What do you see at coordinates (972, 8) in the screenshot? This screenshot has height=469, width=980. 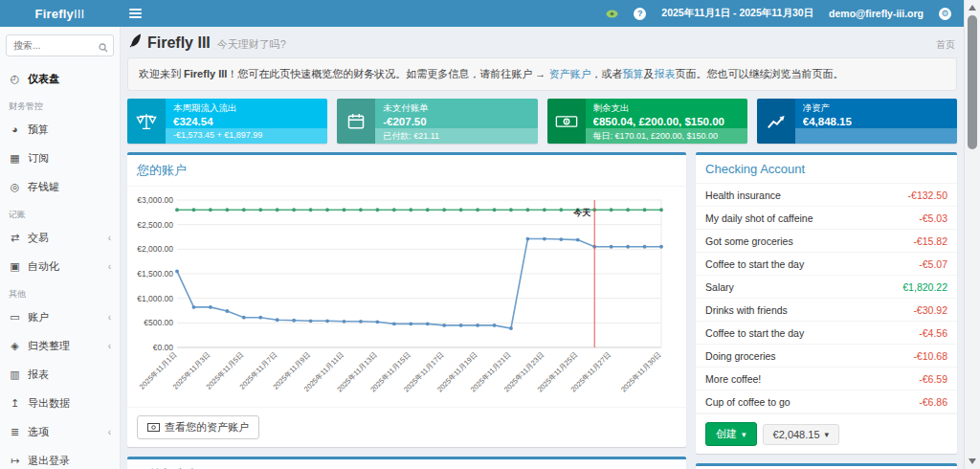 I see `scroll-up-arrow-icon` at bounding box center [972, 8].